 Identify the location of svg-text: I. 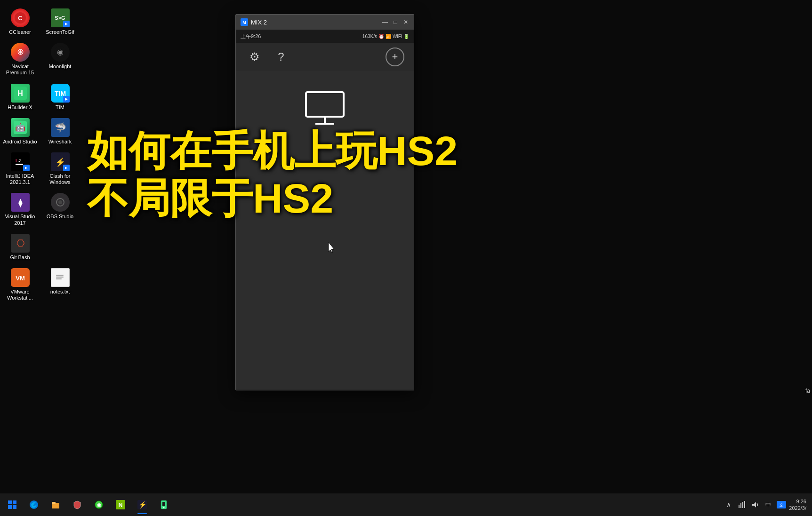
(16, 160).